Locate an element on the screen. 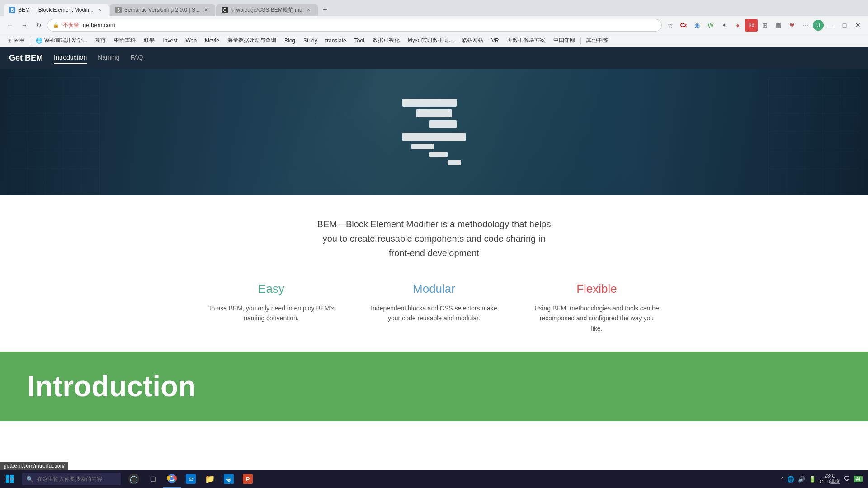 The height and width of the screenshot is (488, 868). bookmark-kuzhan: 酷站网站 is located at coordinates (472, 41).